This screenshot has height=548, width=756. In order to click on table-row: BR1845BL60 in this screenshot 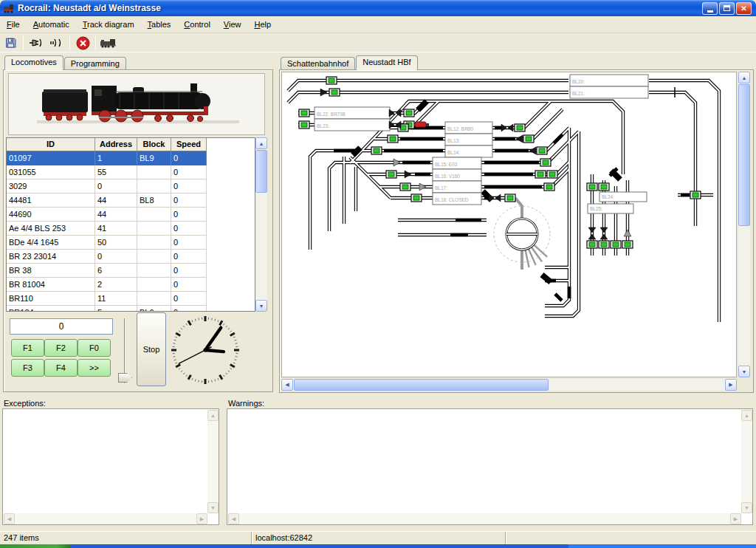, I will do `click(106, 309)`.